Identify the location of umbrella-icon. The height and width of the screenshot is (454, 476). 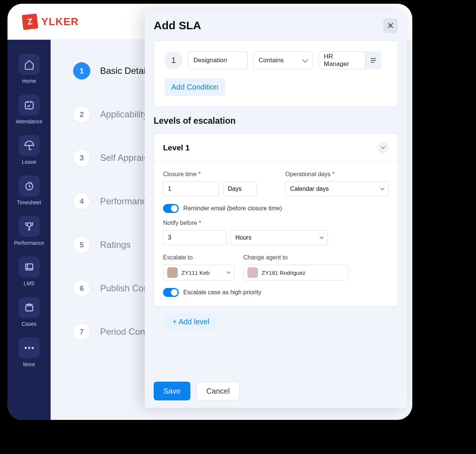
(29, 145).